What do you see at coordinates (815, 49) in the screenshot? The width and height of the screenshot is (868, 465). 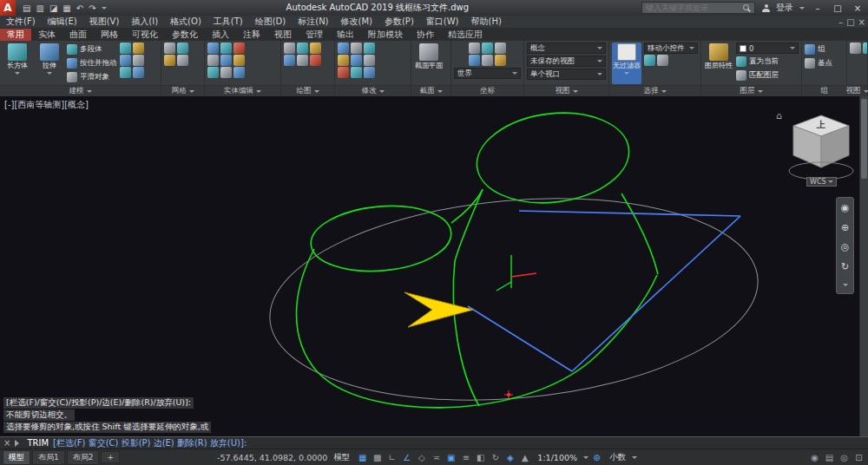 I see `group-button: 组` at bounding box center [815, 49].